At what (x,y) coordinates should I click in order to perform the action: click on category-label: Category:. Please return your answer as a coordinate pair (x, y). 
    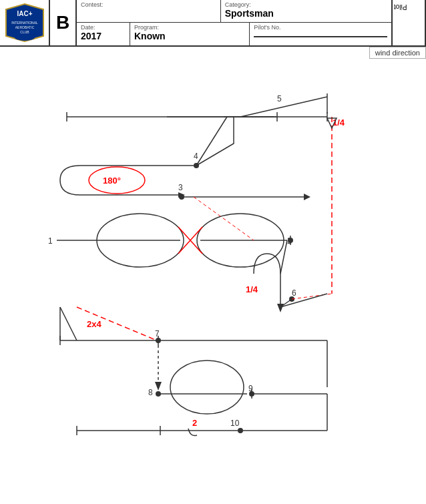
    Looking at the image, I should click on (306, 5).